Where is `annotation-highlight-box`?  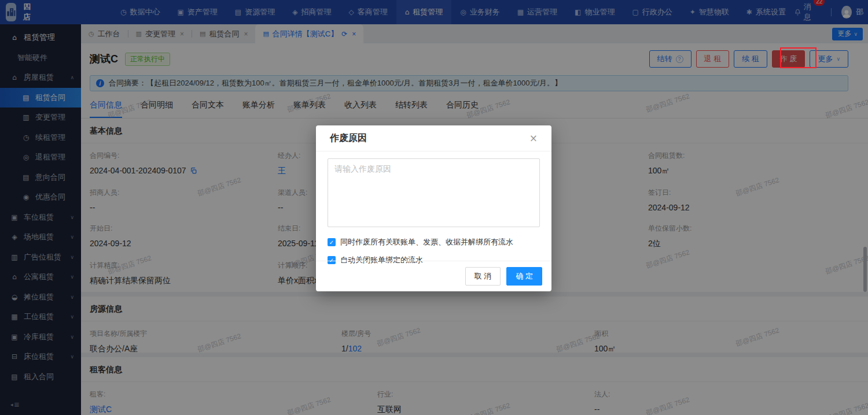
annotation-highlight-box is located at coordinates (799, 58).